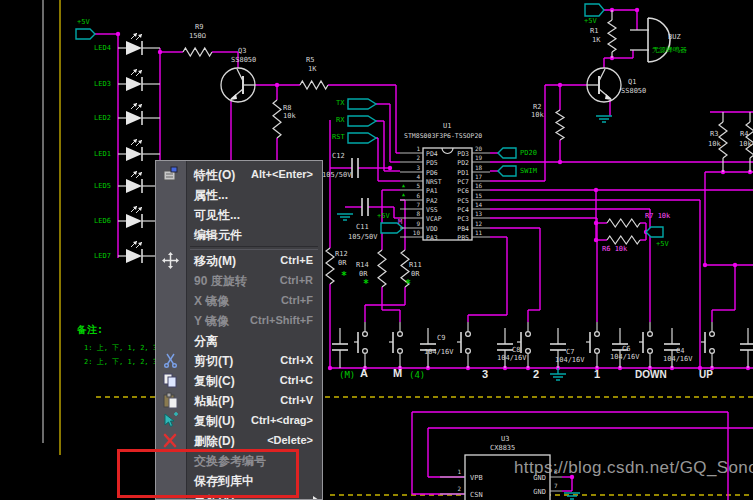  What do you see at coordinates (214, 362) in the screenshot?
I see `menu-item-label: 剪切(T)` at bounding box center [214, 362].